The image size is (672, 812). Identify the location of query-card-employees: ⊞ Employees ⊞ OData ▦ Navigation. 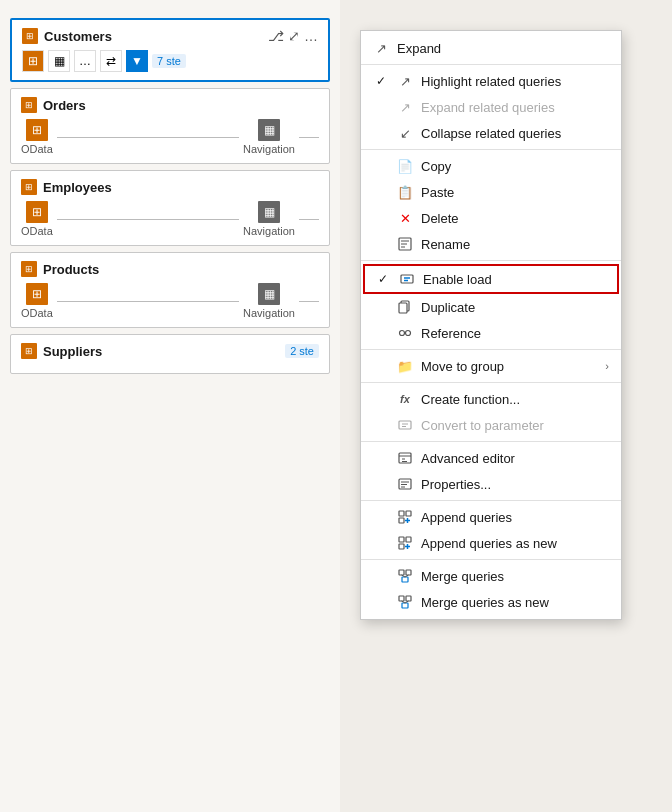
(170, 208).